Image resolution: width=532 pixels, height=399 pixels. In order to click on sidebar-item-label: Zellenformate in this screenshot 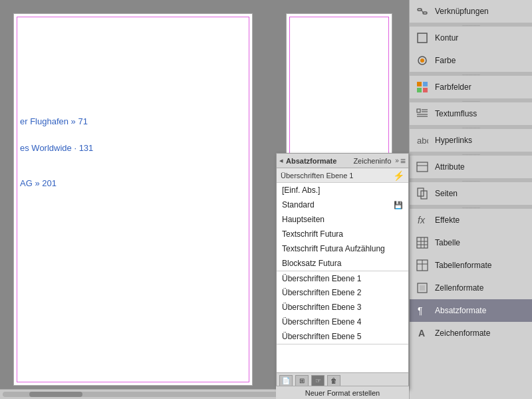, I will do `click(459, 288)`.